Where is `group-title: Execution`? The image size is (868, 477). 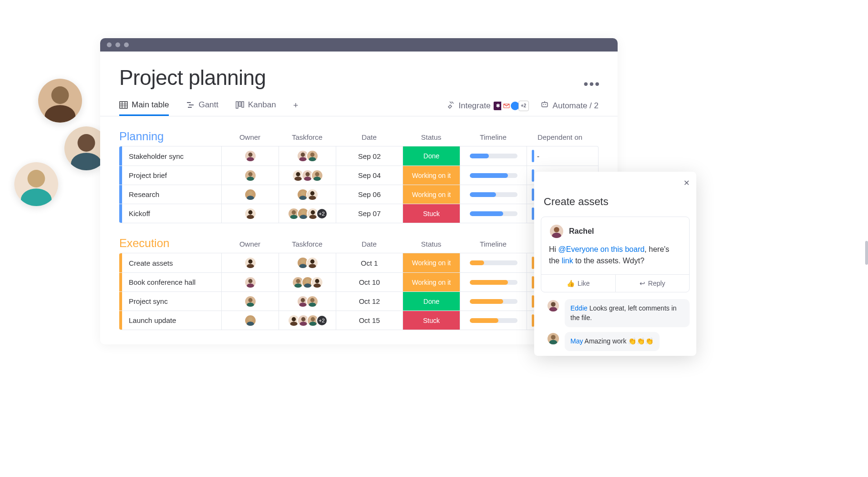 group-title: Execution is located at coordinates (170, 243).